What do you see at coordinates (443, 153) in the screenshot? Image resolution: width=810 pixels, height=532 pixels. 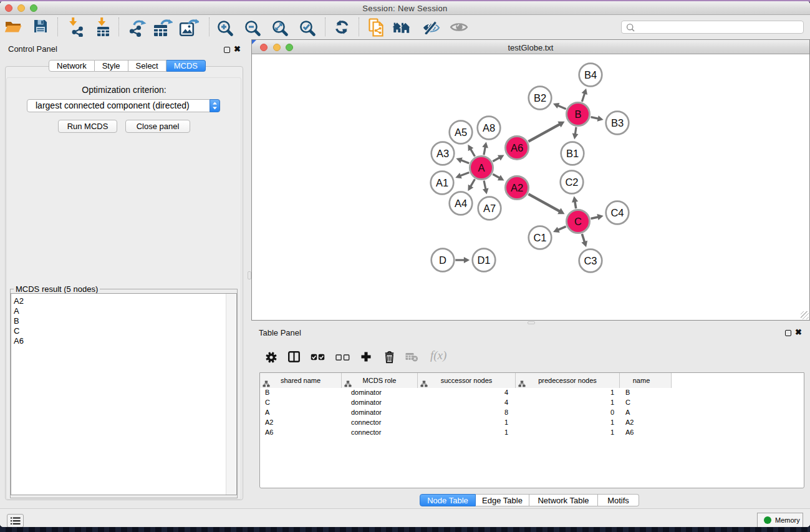 I see `svg-text: A3` at bounding box center [443, 153].